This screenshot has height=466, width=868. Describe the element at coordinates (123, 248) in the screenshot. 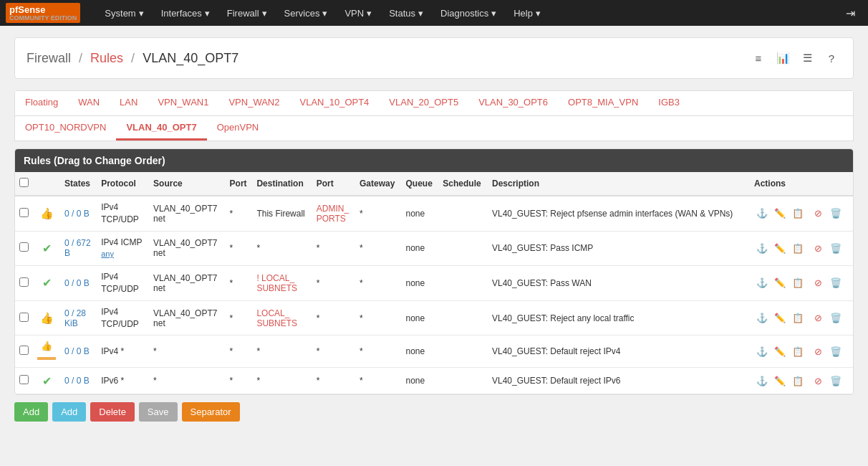

I see `cell-protocol: IPv4 ICMPany` at that location.